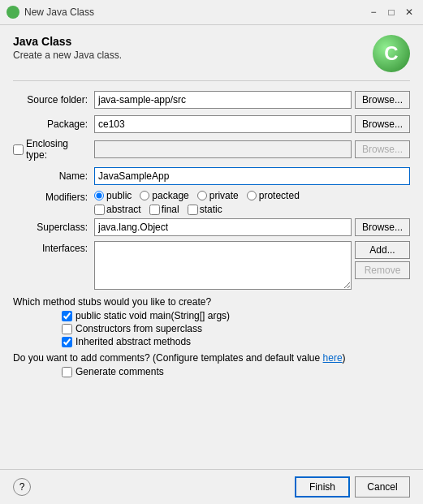  Describe the element at coordinates (119, 196) in the screenshot. I see `modifier-public-label: public` at that location.